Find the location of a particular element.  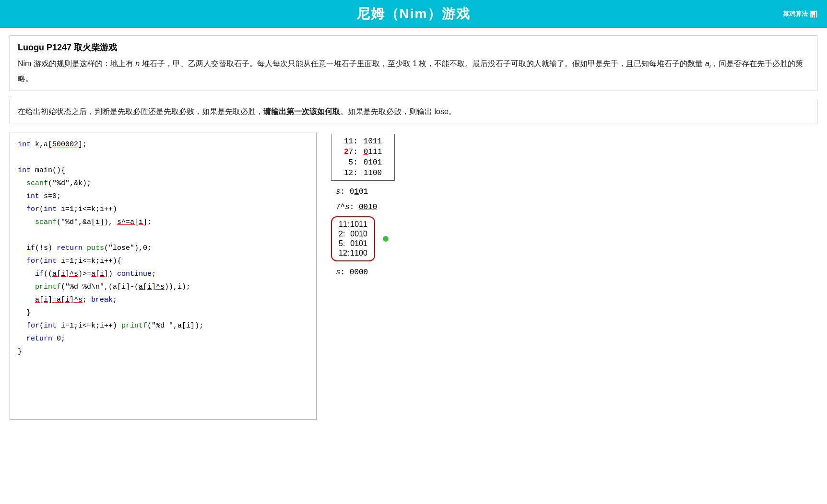

s-result-1: s: 0101 is located at coordinates (574, 192).